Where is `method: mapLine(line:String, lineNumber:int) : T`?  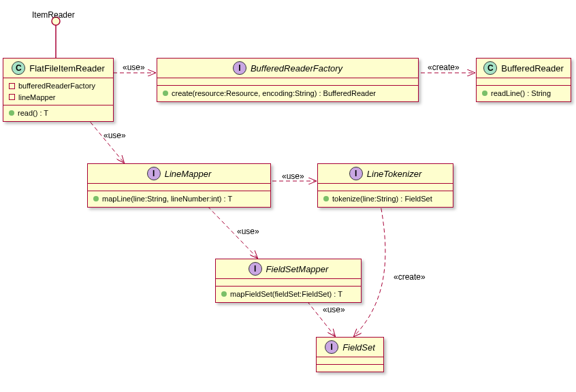
method: mapLine(line:String, lineNumber:int) : T is located at coordinates (179, 199).